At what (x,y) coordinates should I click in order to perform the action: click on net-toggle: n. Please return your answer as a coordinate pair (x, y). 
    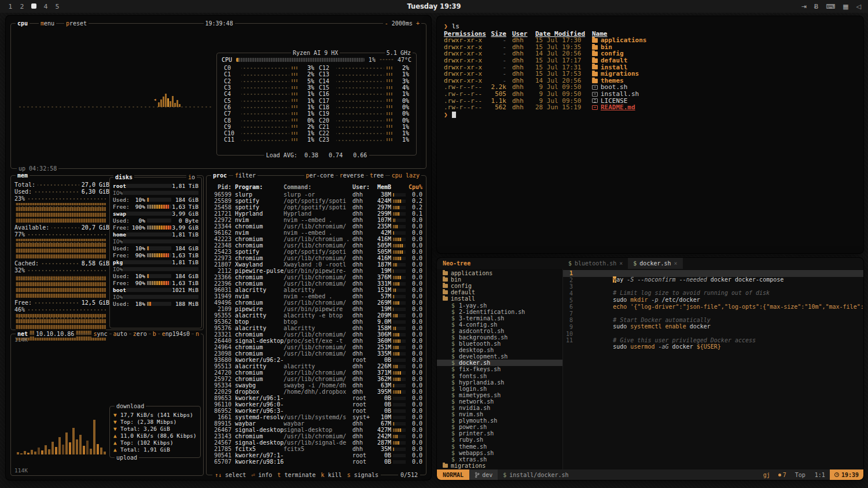
    Looking at the image, I should click on (197, 334).